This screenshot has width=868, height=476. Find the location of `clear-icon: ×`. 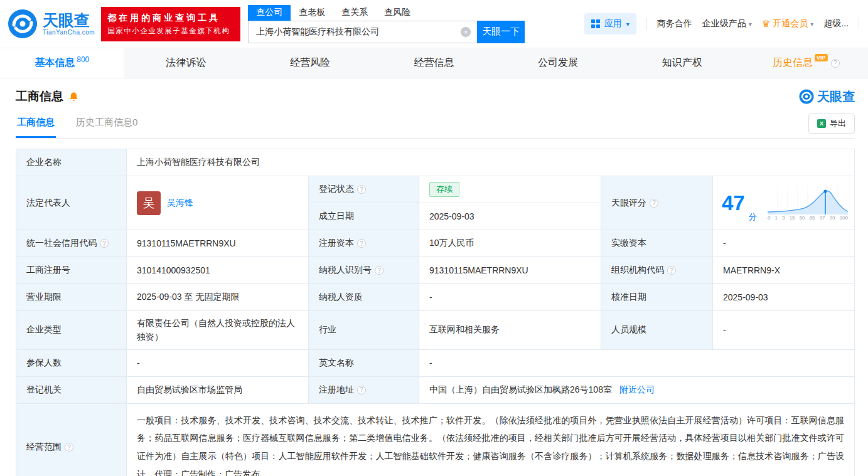

clear-icon: × is located at coordinates (466, 32).